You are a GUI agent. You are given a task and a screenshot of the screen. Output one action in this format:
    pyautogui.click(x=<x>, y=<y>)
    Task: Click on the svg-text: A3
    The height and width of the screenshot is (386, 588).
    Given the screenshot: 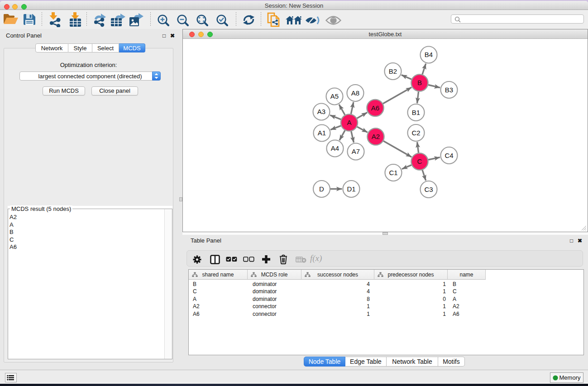 What is the action you would take?
    pyautogui.click(x=321, y=111)
    